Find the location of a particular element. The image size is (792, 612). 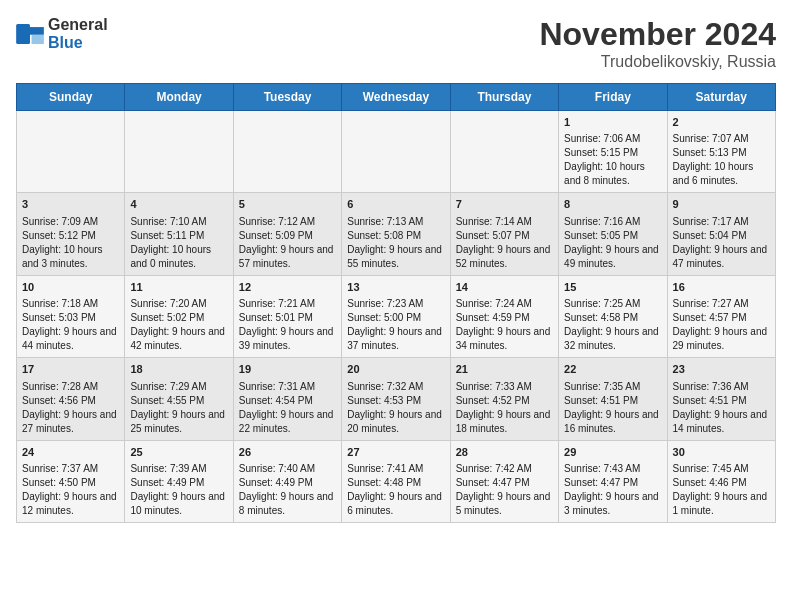

logo-text: General Blue is located at coordinates (78, 34).